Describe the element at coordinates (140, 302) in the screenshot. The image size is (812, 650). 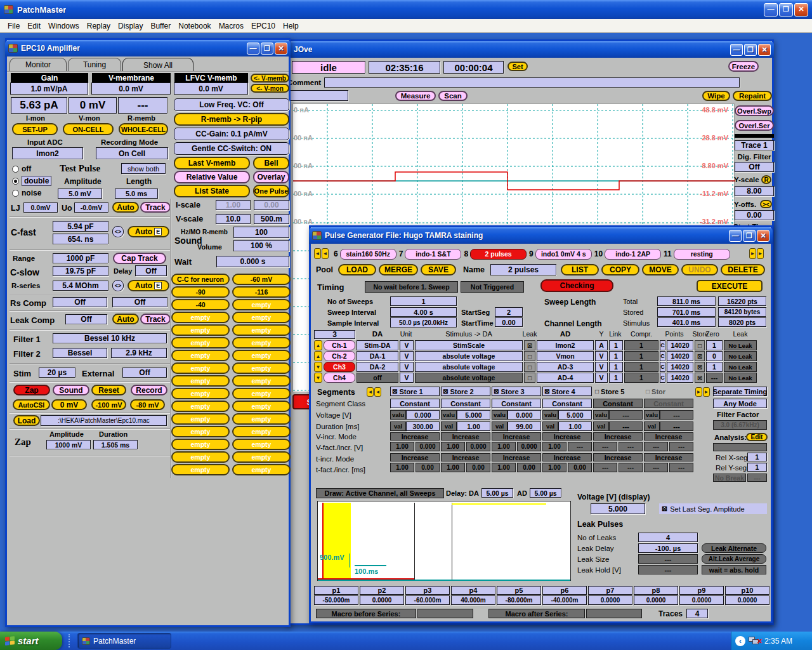
I see `rscomp-value-2: Off` at that location.